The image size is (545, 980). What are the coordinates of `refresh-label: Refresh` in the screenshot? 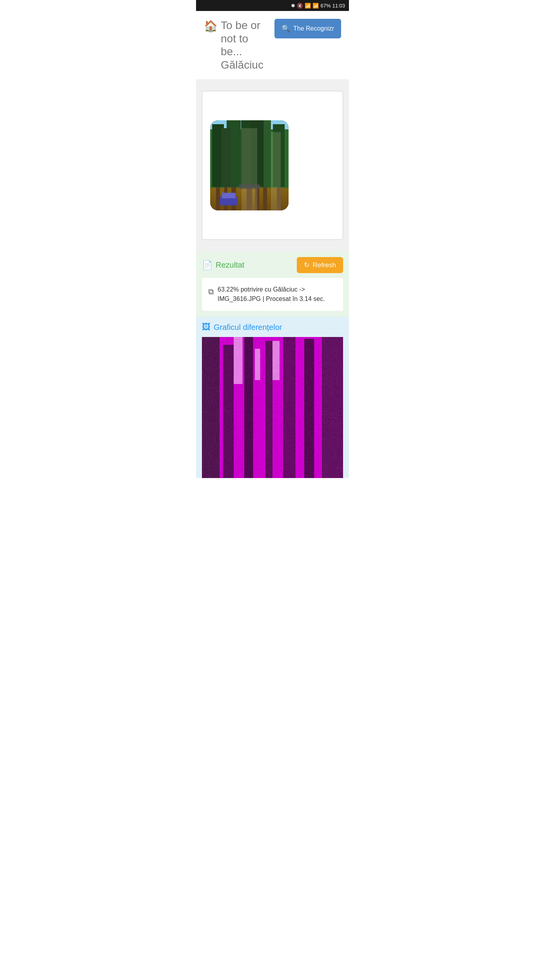 It's located at (324, 265).